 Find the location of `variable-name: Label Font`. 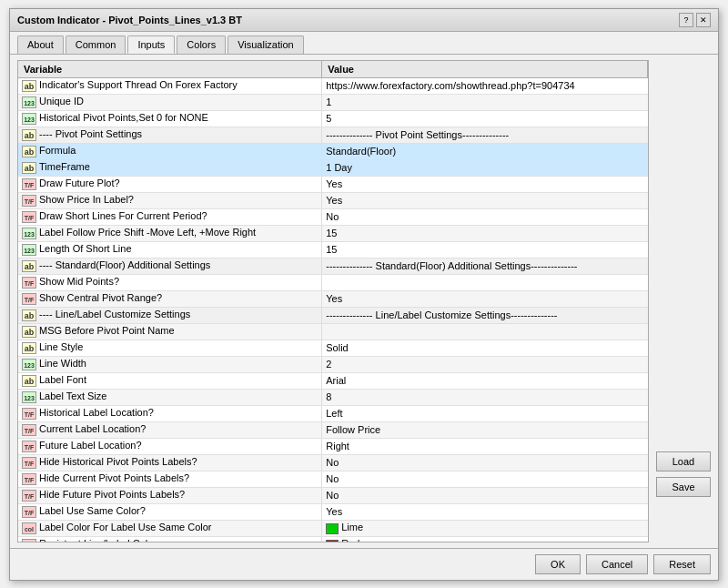

variable-name: Label Font is located at coordinates (63, 380).